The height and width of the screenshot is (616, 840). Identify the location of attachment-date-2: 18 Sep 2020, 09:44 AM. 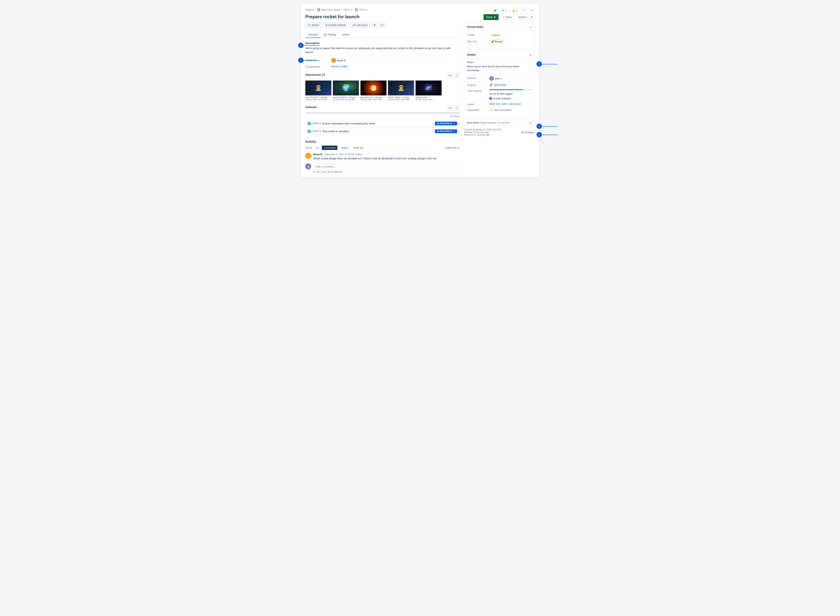
(346, 100).